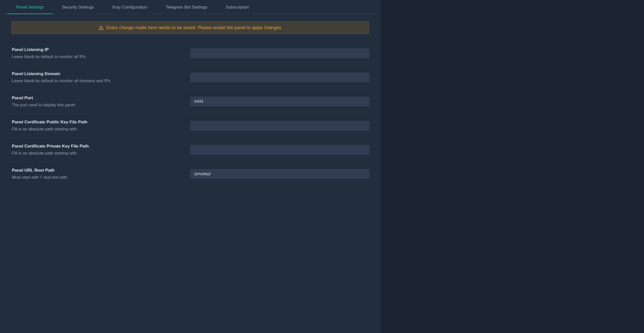 Image resolution: width=644 pixels, height=333 pixels. Describe the element at coordinates (101, 102) in the screenshot. I see `setting-label-group: Panel Port The port used to display this…` at that location.